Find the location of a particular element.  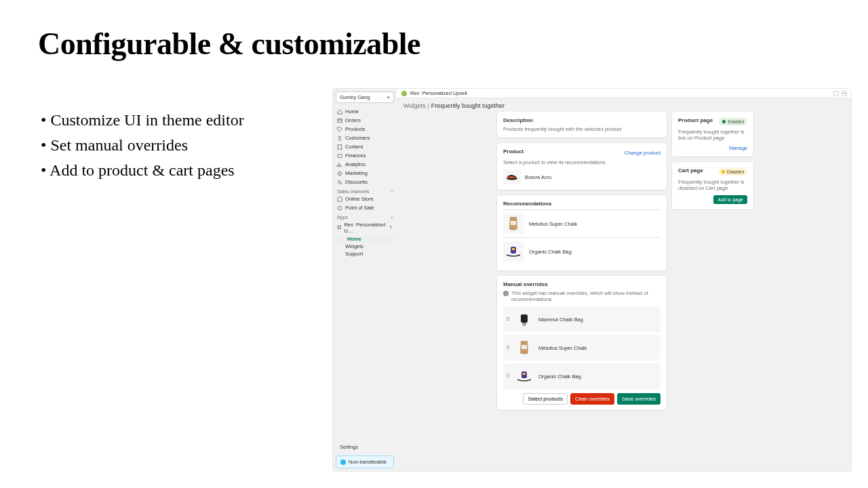

nav-online-store: Online Store is located at coordinates (365, 199).